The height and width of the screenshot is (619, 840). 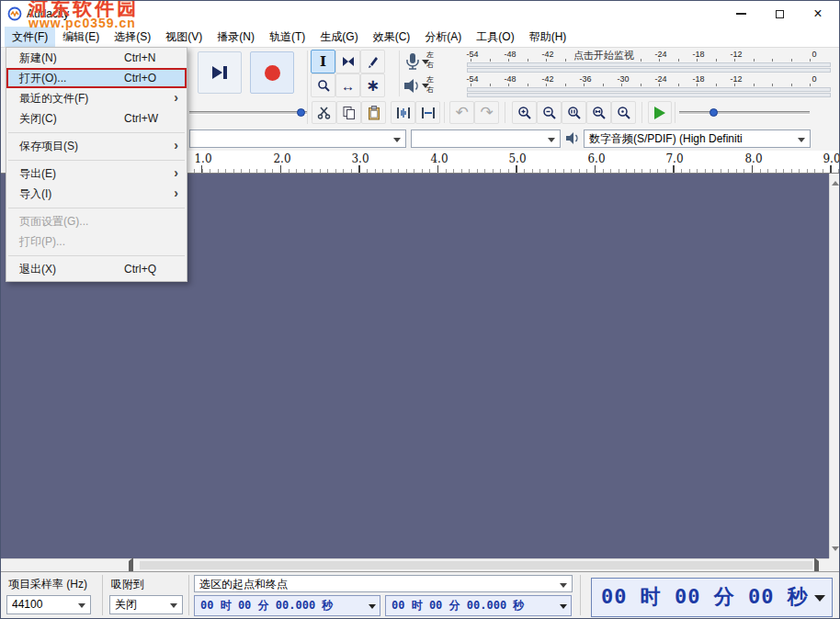 I want to click on menu-item-import: 导入(I) ›, so click(x=96, y=194).